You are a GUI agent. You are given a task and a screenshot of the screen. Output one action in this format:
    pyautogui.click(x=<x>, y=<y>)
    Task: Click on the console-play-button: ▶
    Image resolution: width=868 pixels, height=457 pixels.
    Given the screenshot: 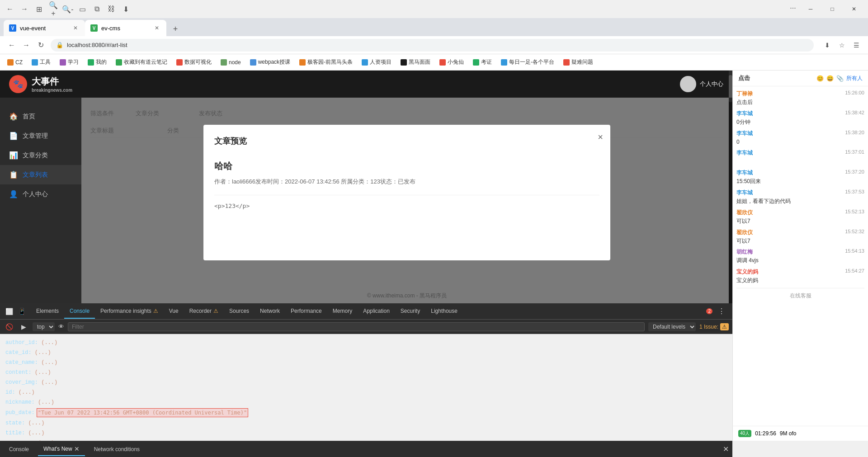 What is the action you would take?
    pyautogui.click(x=24, y=327)
    